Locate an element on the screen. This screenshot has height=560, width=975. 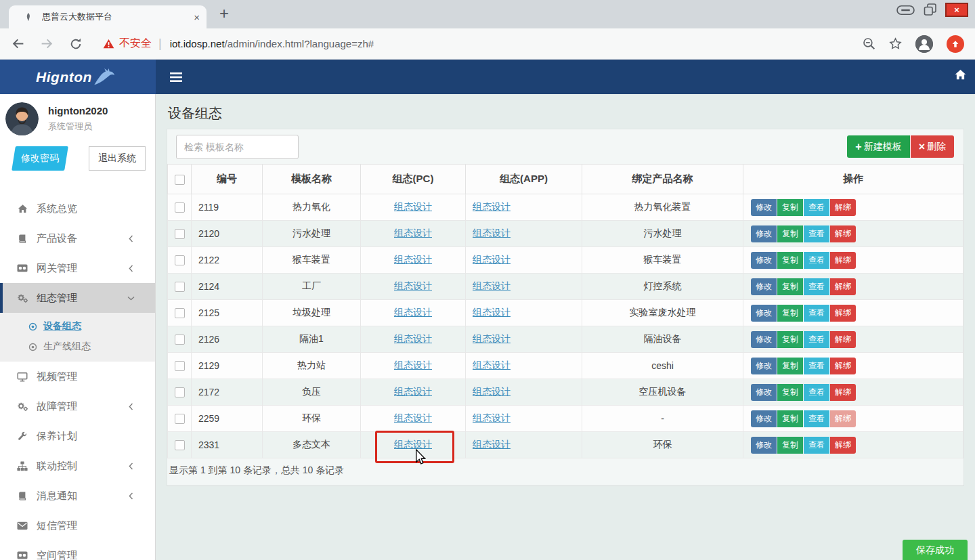
sidebar-toggle-icon is located at coordinates (176, 77).